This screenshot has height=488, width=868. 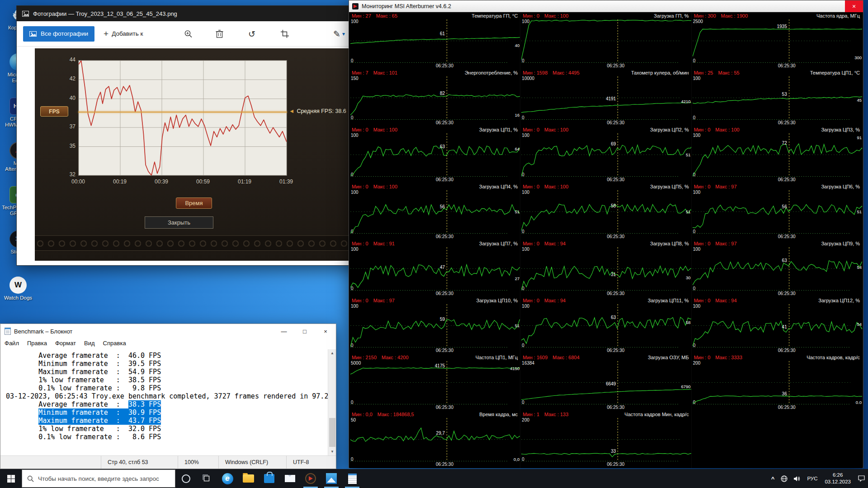 I want to click on taskbar-app-photos, so click(x=331, y=479).